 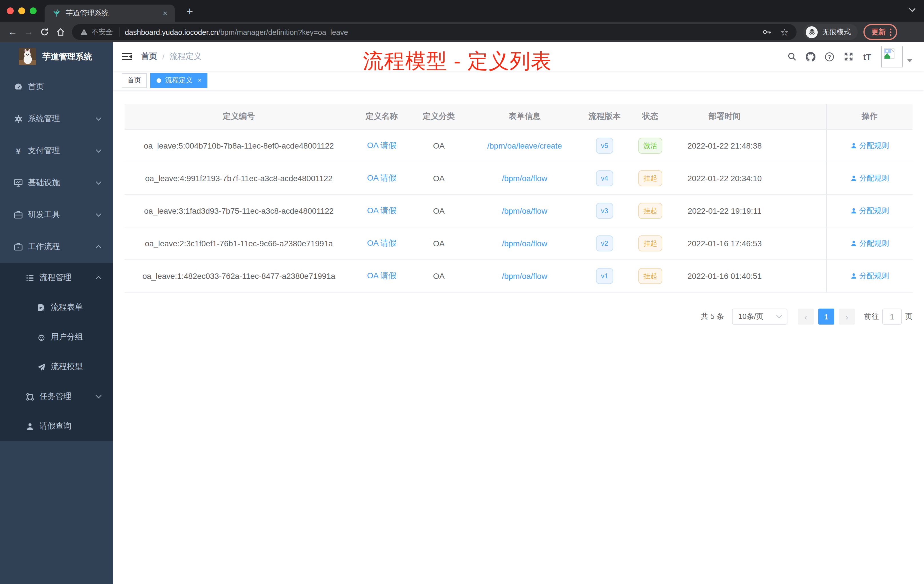 What do you see at coordinates (22, 11) in the screenshot?
I see `minimize-window-button` at bounding box center [22, 11].